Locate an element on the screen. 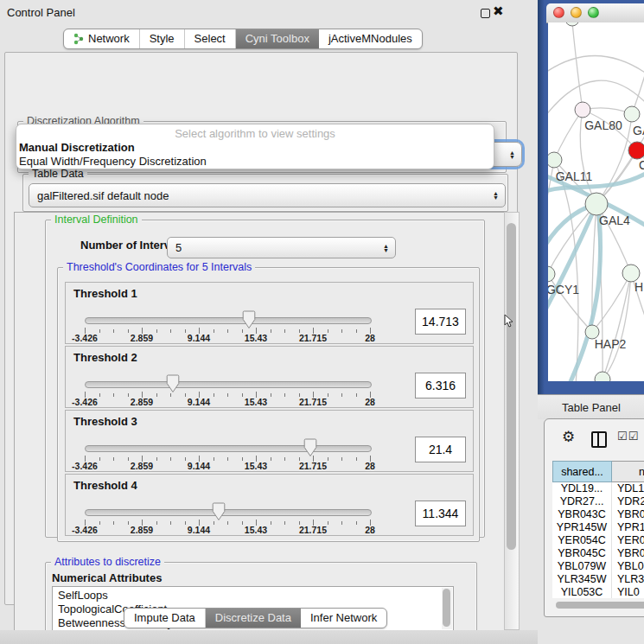 Image resolution: width=644 pixels, height=644 pixels. minimize-traffic-light is located at coordinates (576, 12).